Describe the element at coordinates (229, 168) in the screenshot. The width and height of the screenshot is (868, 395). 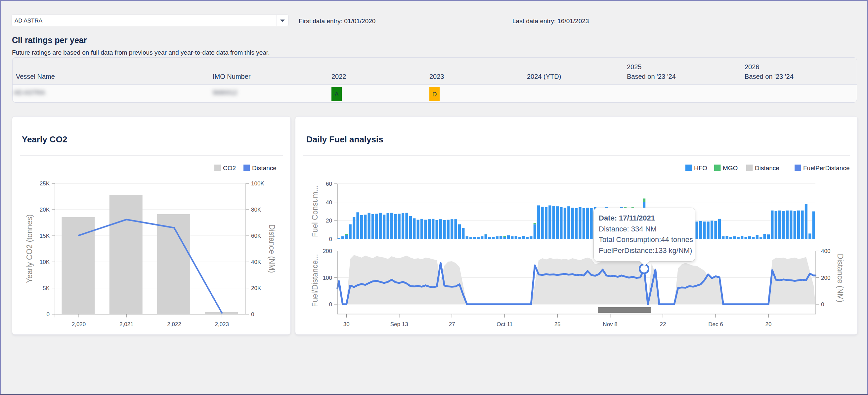
I see `svg-text: CO2` at that location.